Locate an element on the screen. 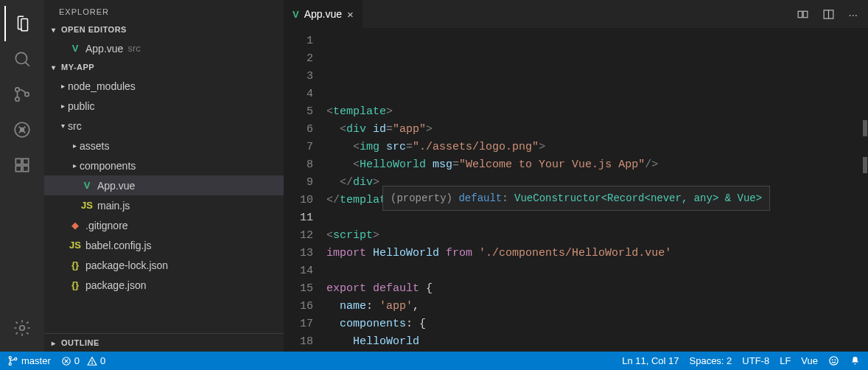 The image size is (868, 370). tab-label: App.vue is located at coordinates (323, 14).